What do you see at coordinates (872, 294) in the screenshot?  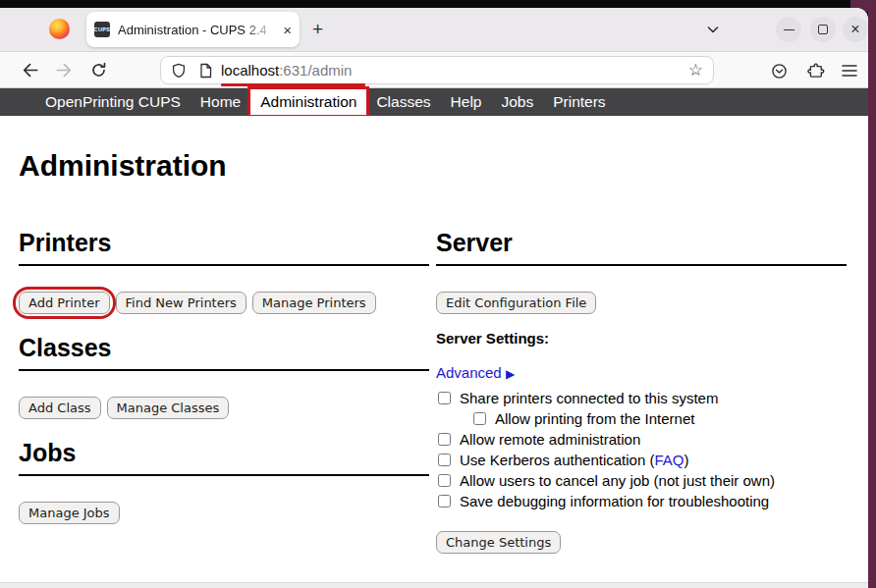 I see `desktop-background-strip` at bounding box center [872, 294].